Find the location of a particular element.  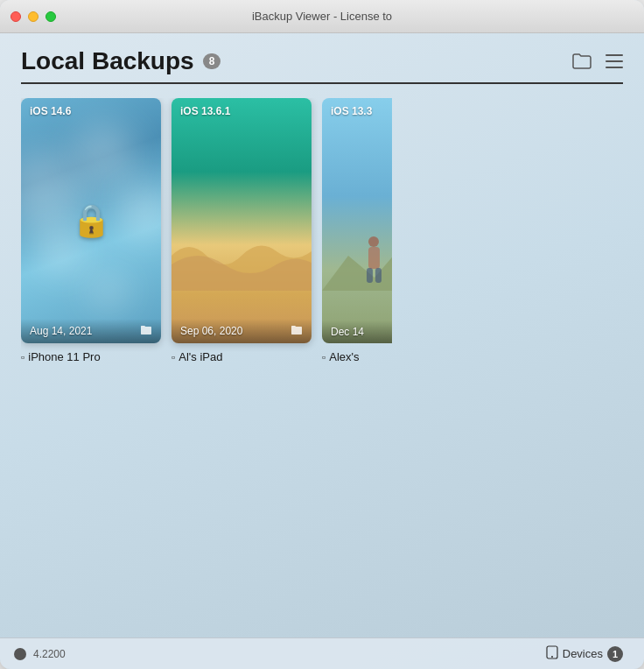

title-bar: iBackup Viewer - License to is located at coordinates (322, 17).